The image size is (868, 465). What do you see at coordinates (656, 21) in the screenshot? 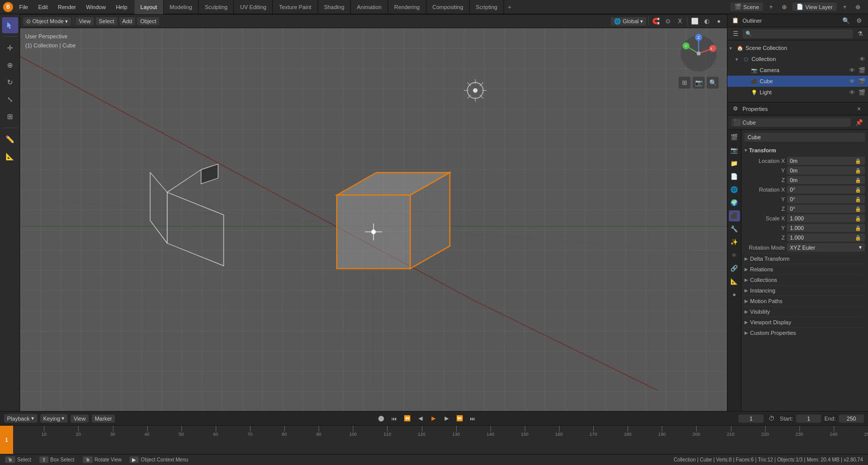
I see `snap-toggle: 🧲` at bounding box center [656, 21].